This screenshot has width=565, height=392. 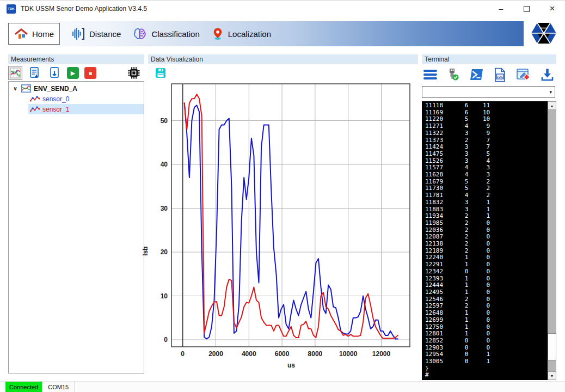 I want to click on connection-status-badge: Connected, so click(x=24, y=387).